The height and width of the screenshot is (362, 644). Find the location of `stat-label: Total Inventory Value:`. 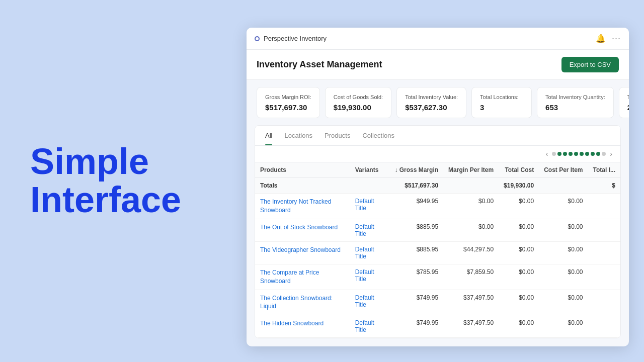

stat-label: Total Inventory Value: is located at coordinates (432, 98).